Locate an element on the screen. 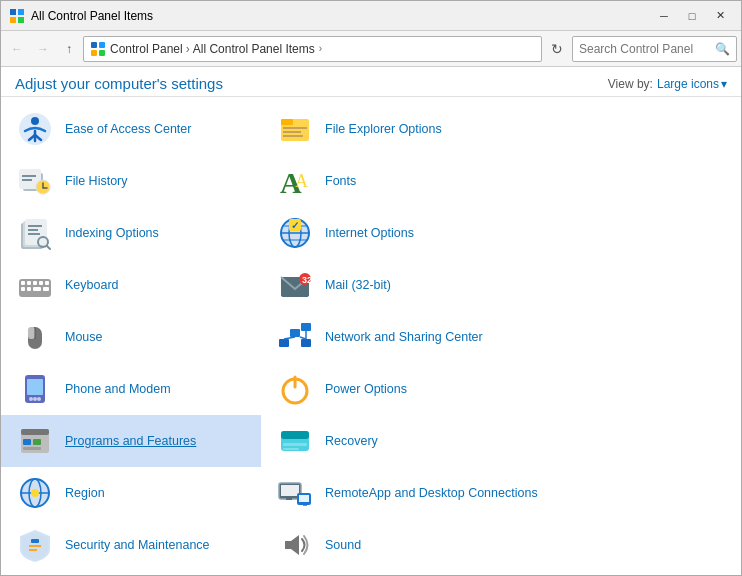  sound-label: Sound is located at coordinates (343, 545).